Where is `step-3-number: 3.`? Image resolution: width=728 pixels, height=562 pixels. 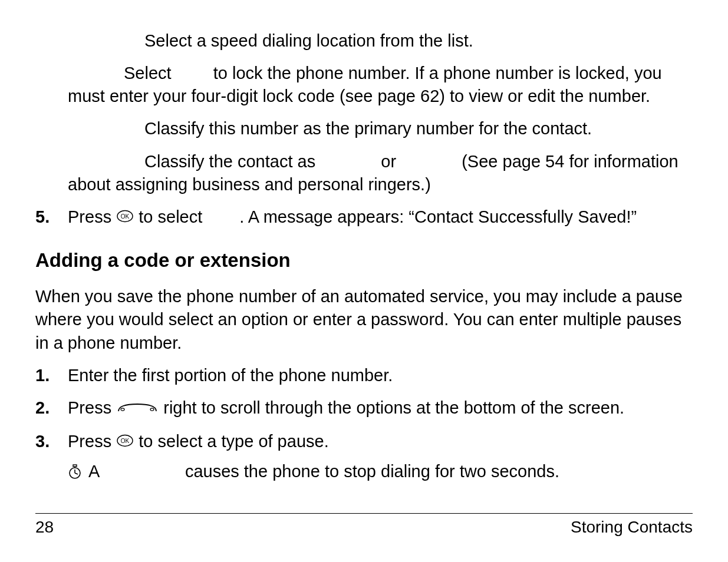
step-3-number: 3. is located at coordinates (52, 442).